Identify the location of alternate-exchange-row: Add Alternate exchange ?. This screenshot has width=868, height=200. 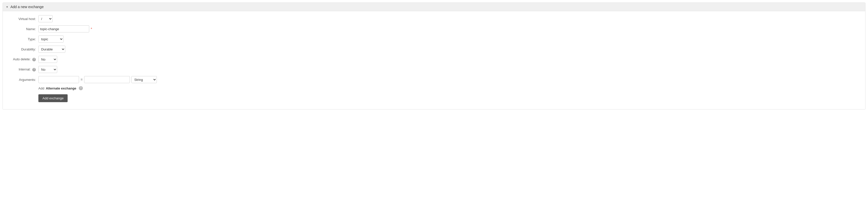
(450, 88).